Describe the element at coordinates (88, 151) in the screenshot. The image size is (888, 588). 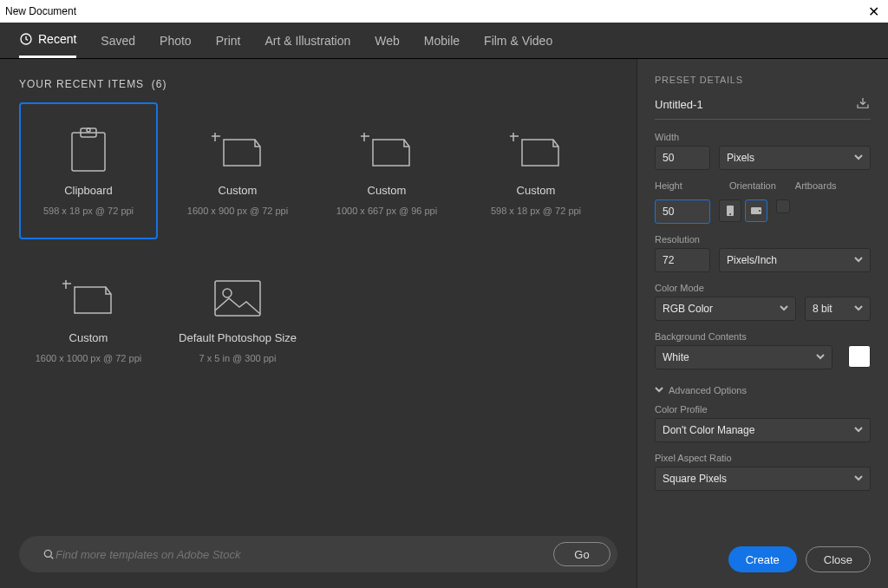
I see `clipboard-icon` at that location.